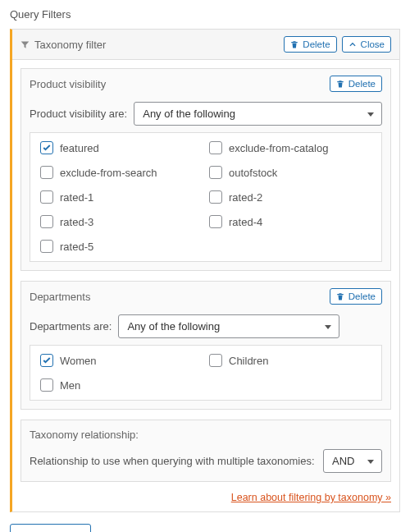  What do you see at coordinates (290, 222) in the screenshot?
I see `pv-option: rated-4` at bounding box center [290, 222].